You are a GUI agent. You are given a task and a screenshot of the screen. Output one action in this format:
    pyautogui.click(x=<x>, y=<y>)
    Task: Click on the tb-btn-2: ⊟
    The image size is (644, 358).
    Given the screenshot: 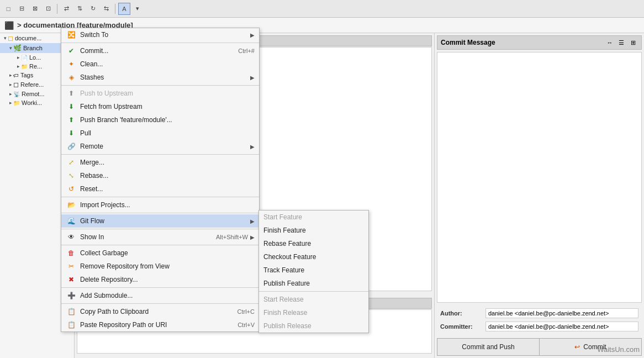 What is the action you would take?
    pyautogui.click(x=22, y=9)
    